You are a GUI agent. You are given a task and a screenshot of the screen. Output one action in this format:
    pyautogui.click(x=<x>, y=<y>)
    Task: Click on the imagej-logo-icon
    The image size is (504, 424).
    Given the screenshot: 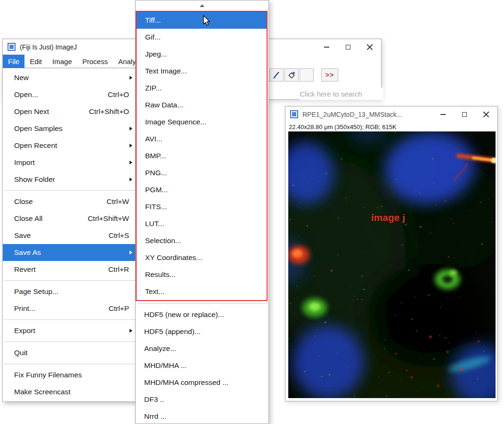 What is the action you would take?
    pyautogui.click(x=294, y=114)
    